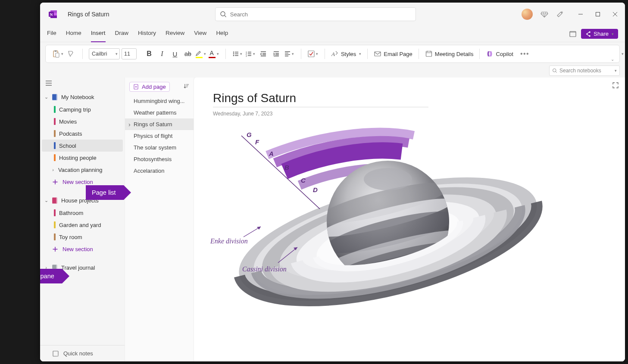 This screenshot has width=628, height=364. What do you see at coordinates (186, 87) in the screenshot?
I see `sort-pages-button` at bounding box center [186, 87].